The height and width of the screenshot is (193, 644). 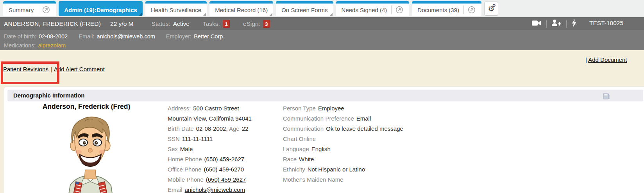 I want to click on patient-info-bar: Date of birth:02-08-2002 Email:anichols@…, so click(x=322, y=40).